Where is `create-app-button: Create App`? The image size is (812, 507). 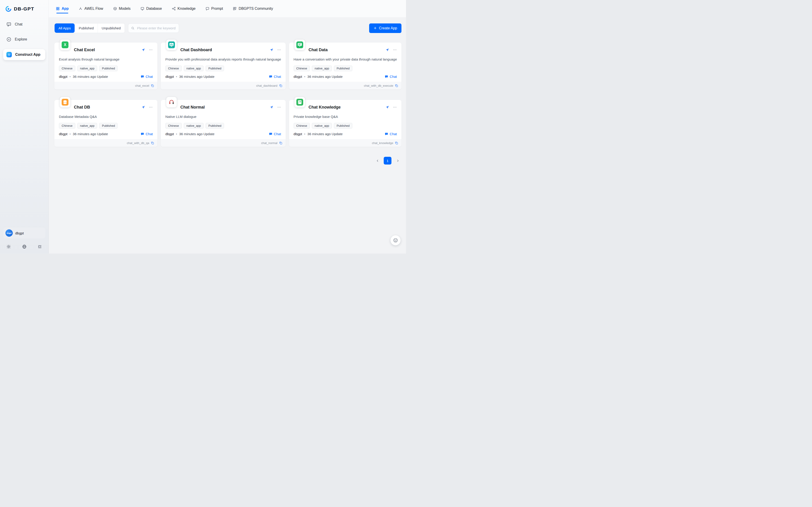 create-app-button: Create App is located at coordinates (385, 28).